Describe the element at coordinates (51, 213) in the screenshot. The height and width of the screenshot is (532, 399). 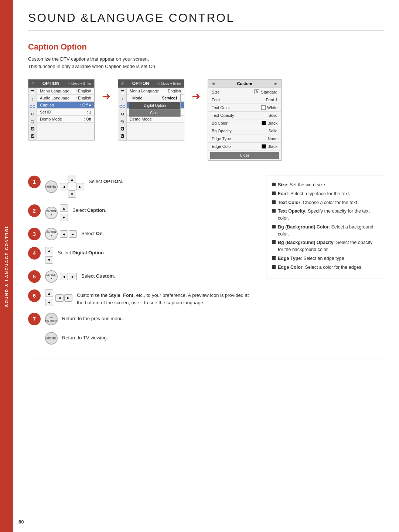
I see `enter-button-2: ENTER●` at that location.